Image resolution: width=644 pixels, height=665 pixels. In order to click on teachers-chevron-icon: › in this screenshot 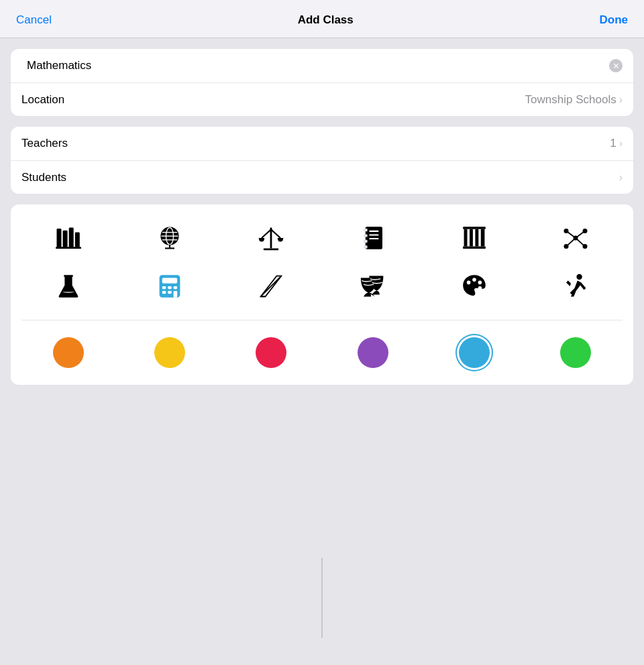, I will do `click(621, 143)`.